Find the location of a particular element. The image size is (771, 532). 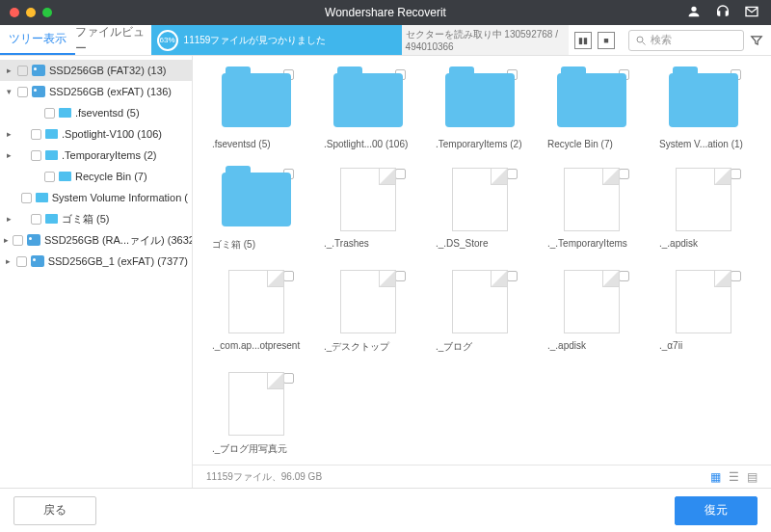

progress-percent: 63% is located at coordinates (168, 40).